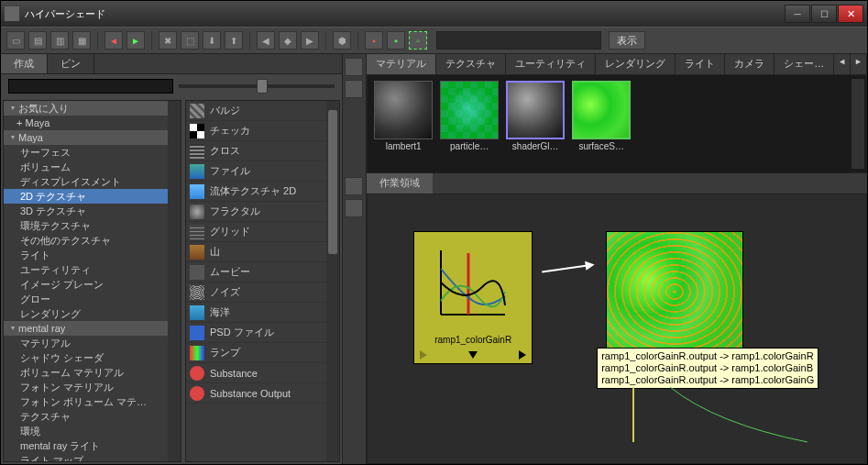  Describe the element at coordinates (627, 40) in the screenshot. I see `display-button: 表示` at that location.